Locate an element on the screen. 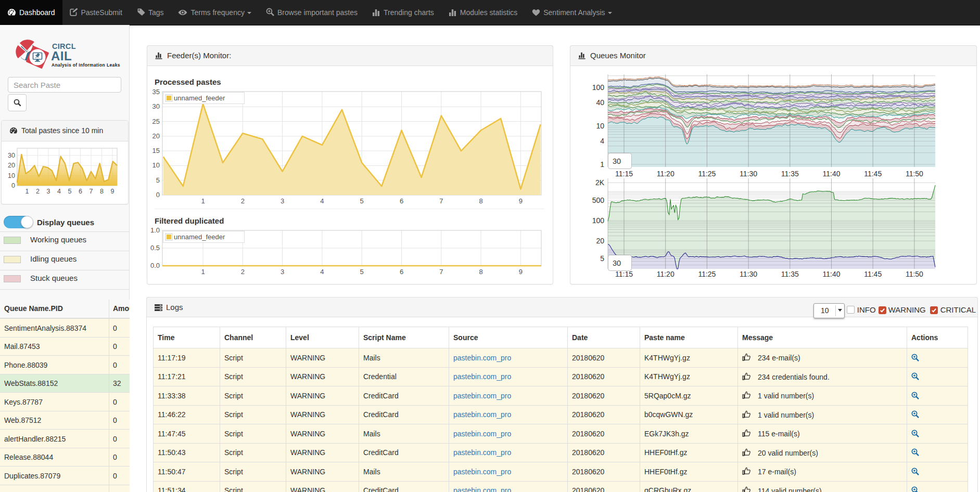 The image size is (980, 492). svg-text: 40 is located at coordinates (600, 102).